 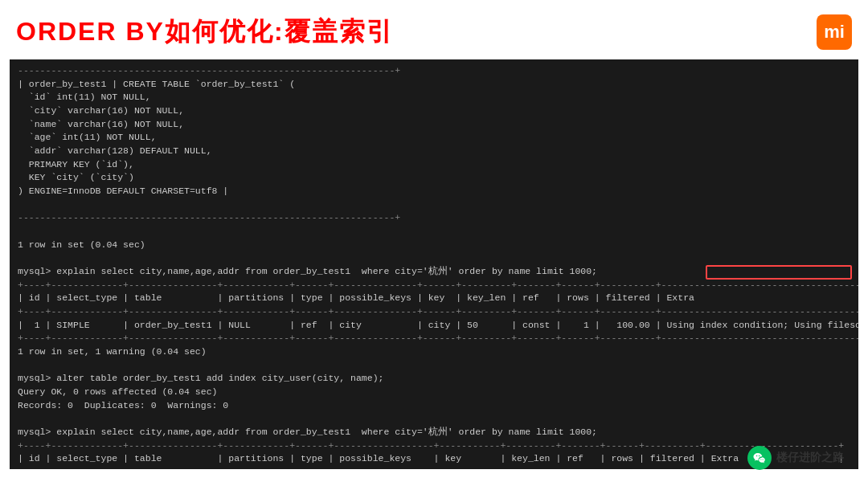 What do you see at coordinates (434, 151) in the screenshot?
I see `term-line: `addr` varchar(128) DEFAULT NULL,` at bounding box center [434, 151].